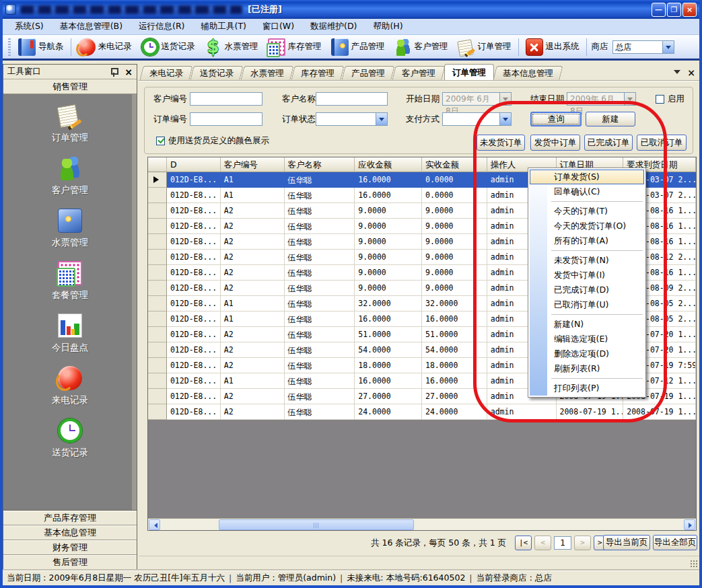 The width and height of the screenshot is (702, 588). I want to click on table-row: 012D-E8...A2伍华聪24.000024.0000admin2008-0…, so click(422, 412).